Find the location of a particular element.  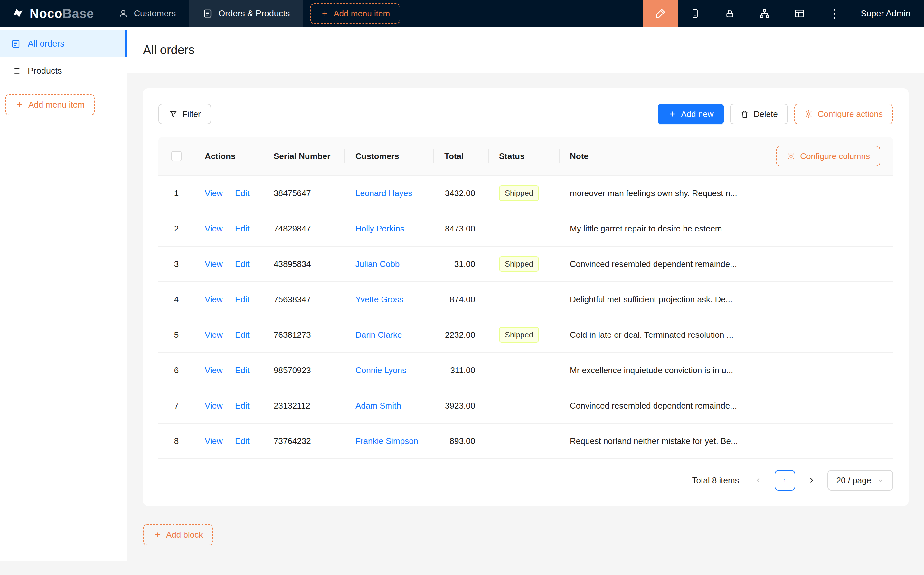

customer-cell: Yvette Gross is located at coordinates (389, 300).